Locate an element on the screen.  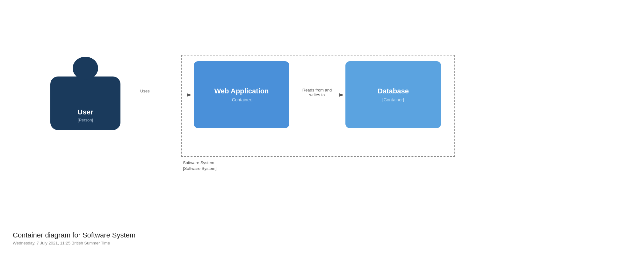
diagram-title: Container diagram for Software System is located at coordinates (74, 235).